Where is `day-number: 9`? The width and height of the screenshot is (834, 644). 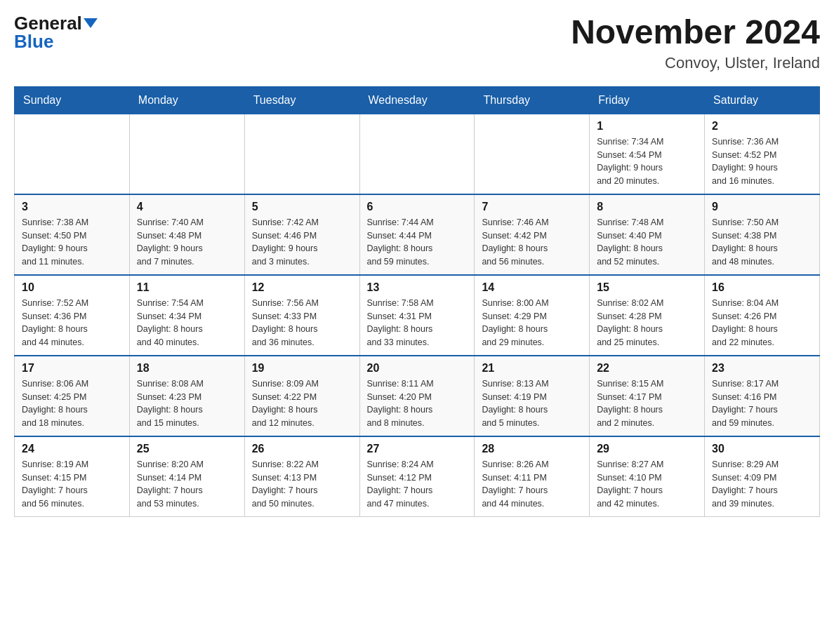
day-number: 9 is located at coordinates (762, 207).